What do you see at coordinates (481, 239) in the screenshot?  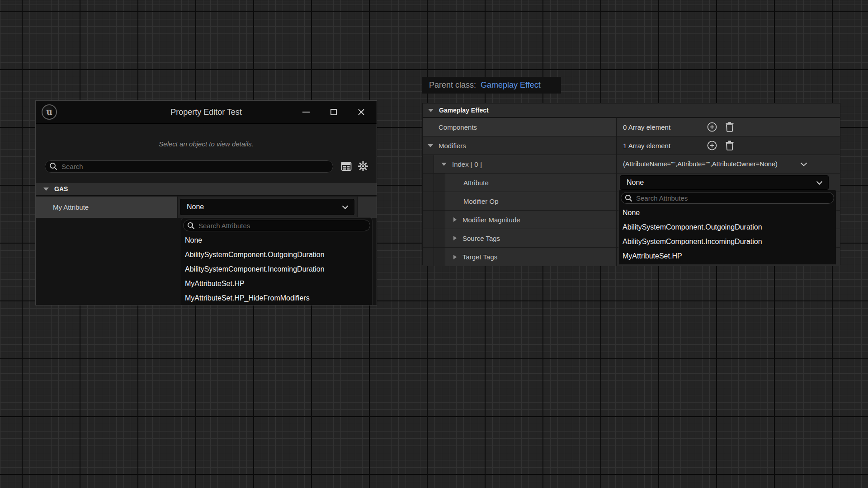 I see `source-tags-label: Source Tags` at bounding box center [481, 239].